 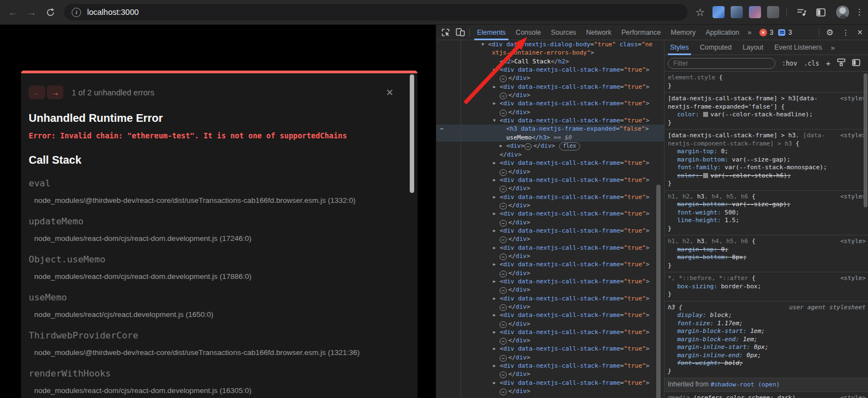 What do you see at coordinates (550, 120) in the screenshot?
I see `dom-tree-row: ▼<div data-nextjs-call-stack-frame="true…` at bounding box center [550, 120].